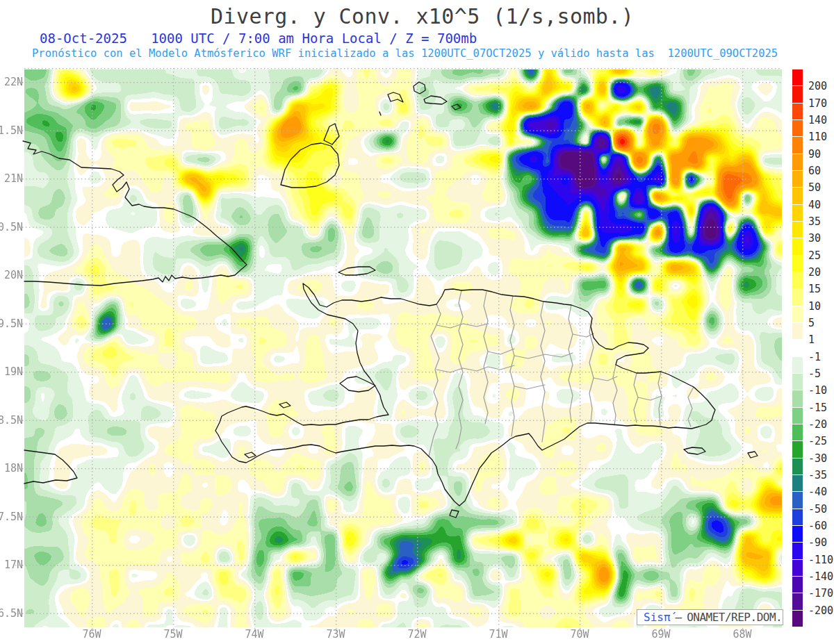 This screenshot has height=644, width=834. What do you see at coordinates (815, 289) in the screenshot?
I see `colorbar-label: 15` at bounding box center [815, 289].